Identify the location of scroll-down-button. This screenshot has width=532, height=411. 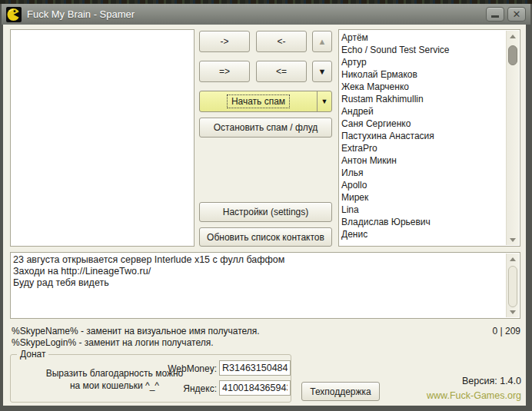
(513, 240).